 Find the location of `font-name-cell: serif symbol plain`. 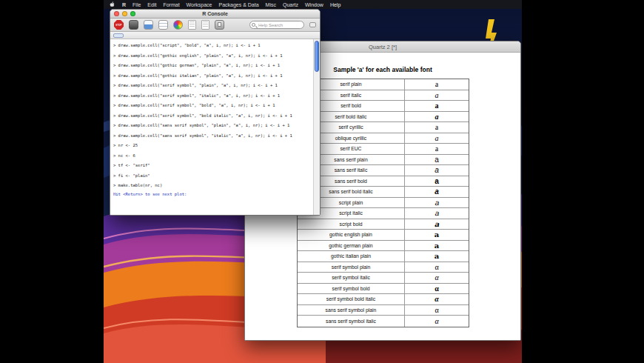

font-name-cell: serif symbol plain is located at coordinates (351, 267).